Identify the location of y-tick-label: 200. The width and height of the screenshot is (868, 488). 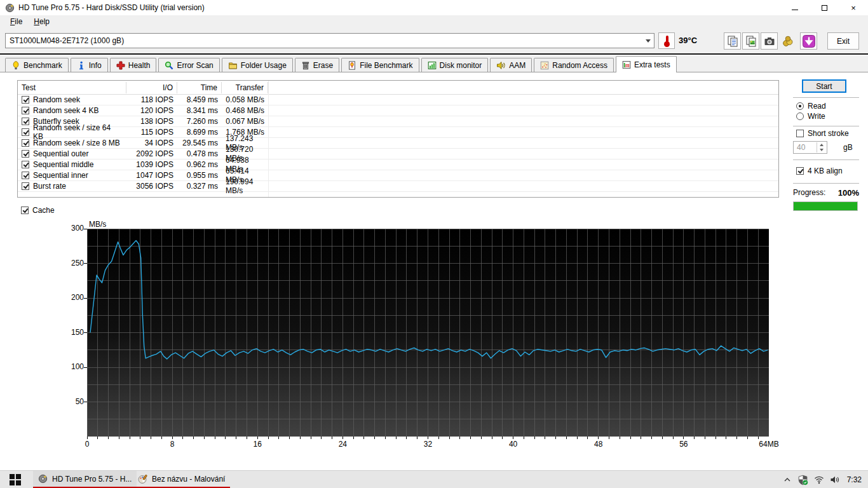
(71, 297).